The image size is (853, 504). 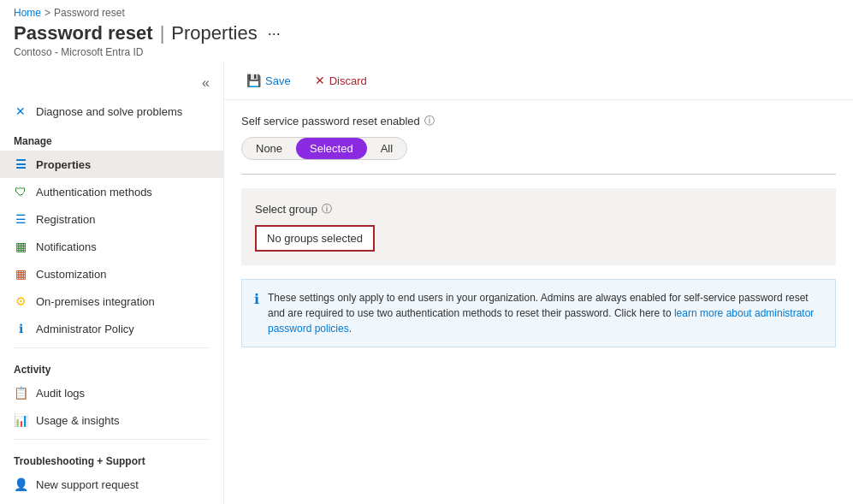 What do you see at coordinates (21, 274) in the screenshot?
I see `customization-icon: ▦` at bounding box center [21, 274].